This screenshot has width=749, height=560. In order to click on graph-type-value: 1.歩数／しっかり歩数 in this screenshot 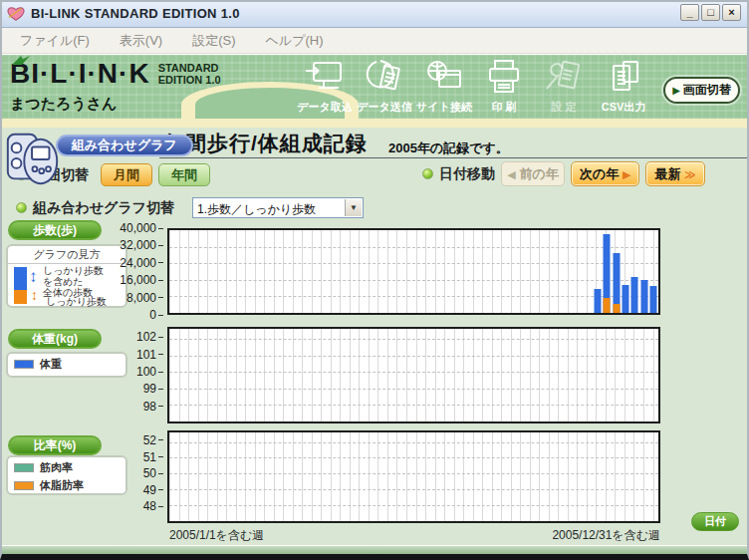, I will do `click(257, 209)`.